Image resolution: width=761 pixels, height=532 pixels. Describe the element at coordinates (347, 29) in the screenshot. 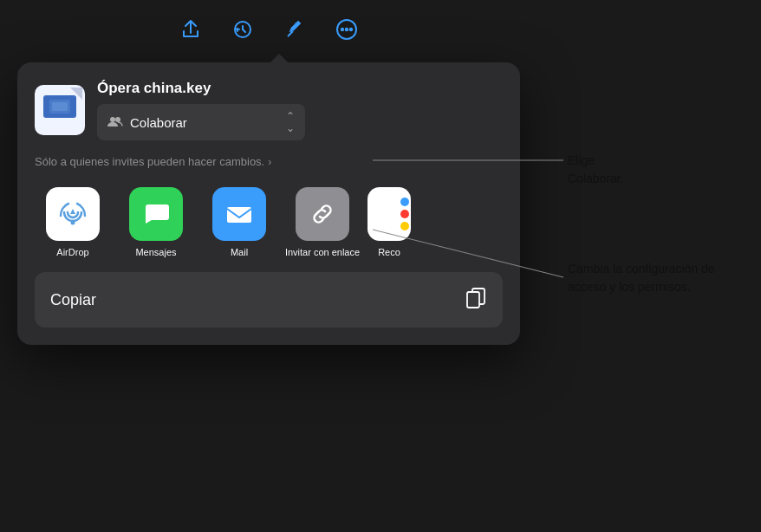

I see `more-icon` at that location.